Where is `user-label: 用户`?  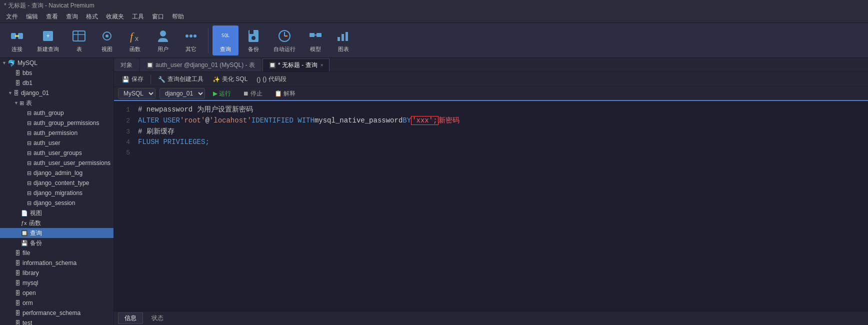
user-label: 用户 is located at coordinates (163, 49).